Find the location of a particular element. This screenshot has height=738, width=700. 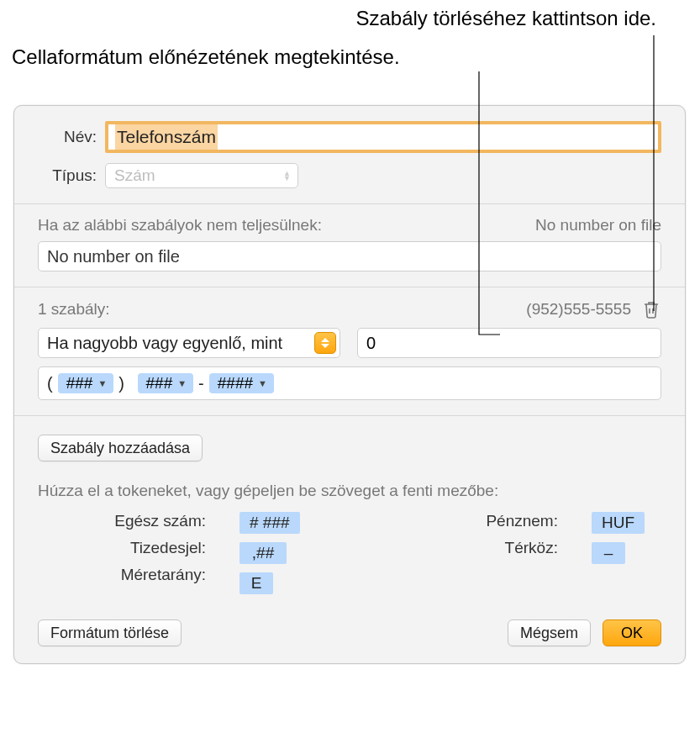

scale-token-label: Méretarány: is located at coordinates (163, 575).